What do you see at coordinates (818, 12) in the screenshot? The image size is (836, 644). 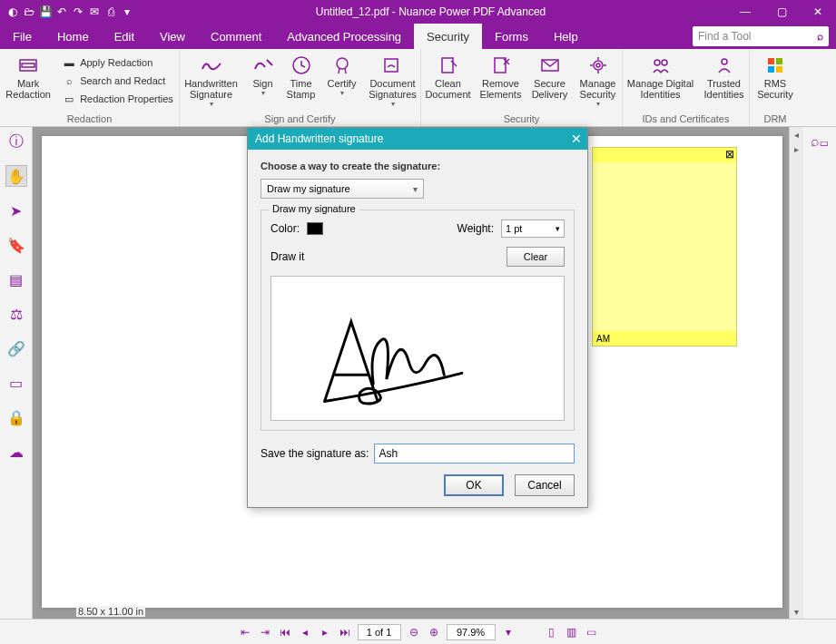 I see `close-button: ✕` at bounding box center [818, 12].